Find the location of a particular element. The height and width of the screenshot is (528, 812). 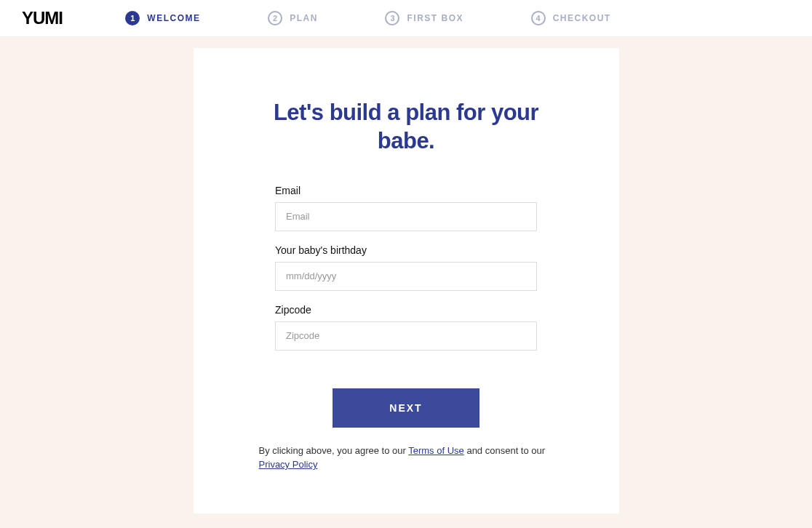

next-button-wrap: NEXT is located at coordinates (406, 408).